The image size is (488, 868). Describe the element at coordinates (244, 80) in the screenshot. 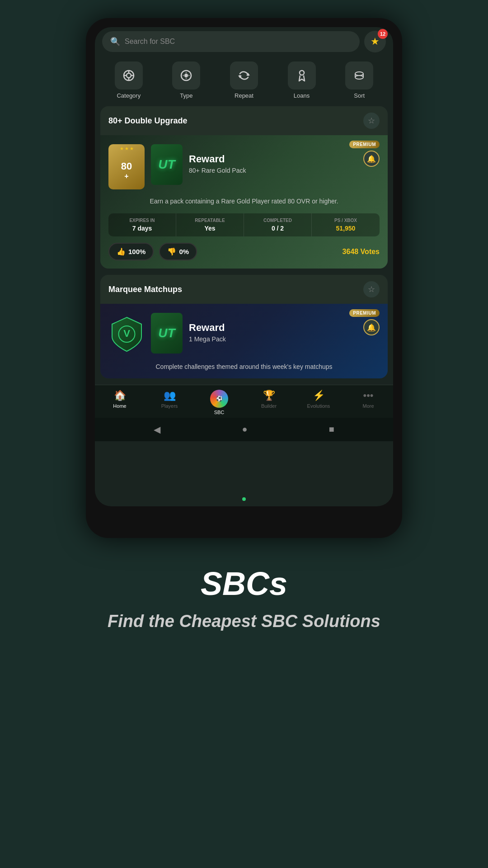

I see `filter-repeat: Repeat` at that location.